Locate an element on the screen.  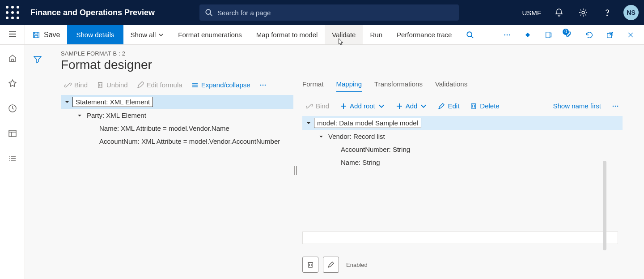
edit-button: Edit is located at coordinates (449, 106).